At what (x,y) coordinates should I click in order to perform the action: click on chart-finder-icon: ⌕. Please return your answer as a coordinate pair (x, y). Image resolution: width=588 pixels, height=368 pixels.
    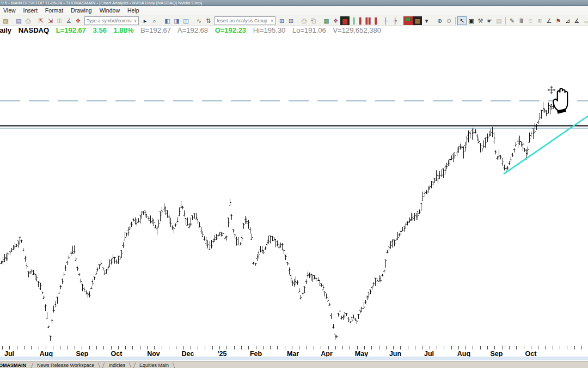
    Looking at the image, I should click on (155, 21).